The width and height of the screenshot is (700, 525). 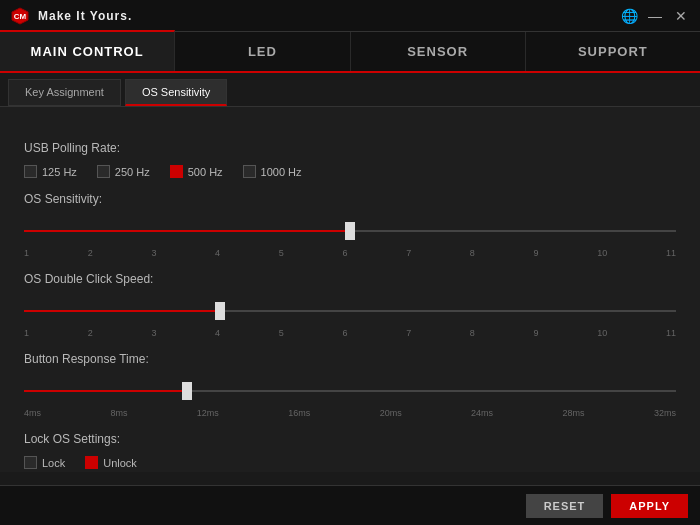 I want to click on brt-label-28ms: 28ms, so click(x=574, y=413).